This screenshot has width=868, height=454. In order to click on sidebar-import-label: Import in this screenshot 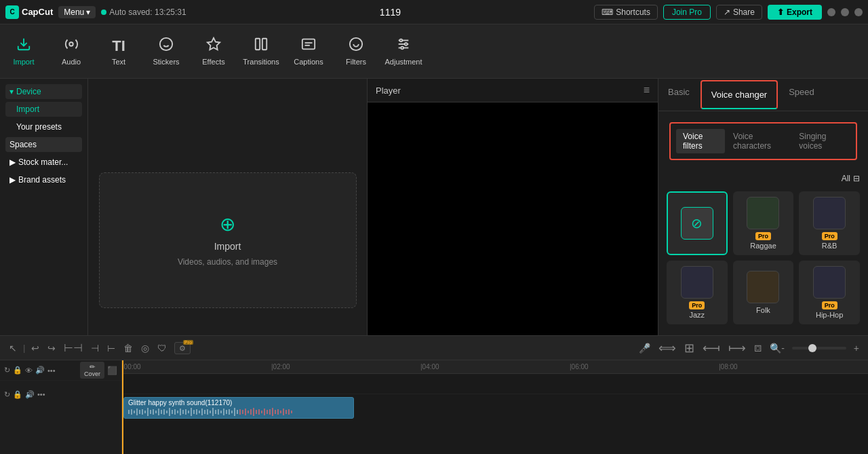, I will do `click(28, 109)`.